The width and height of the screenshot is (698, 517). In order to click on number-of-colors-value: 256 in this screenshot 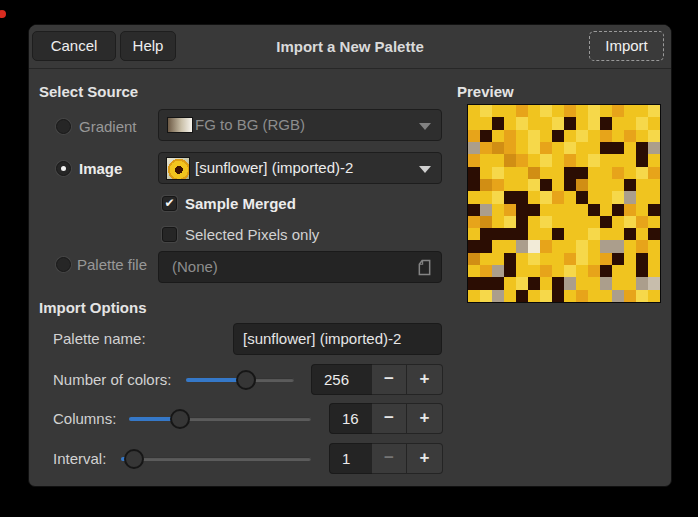, I will do `click(342, 380)`.